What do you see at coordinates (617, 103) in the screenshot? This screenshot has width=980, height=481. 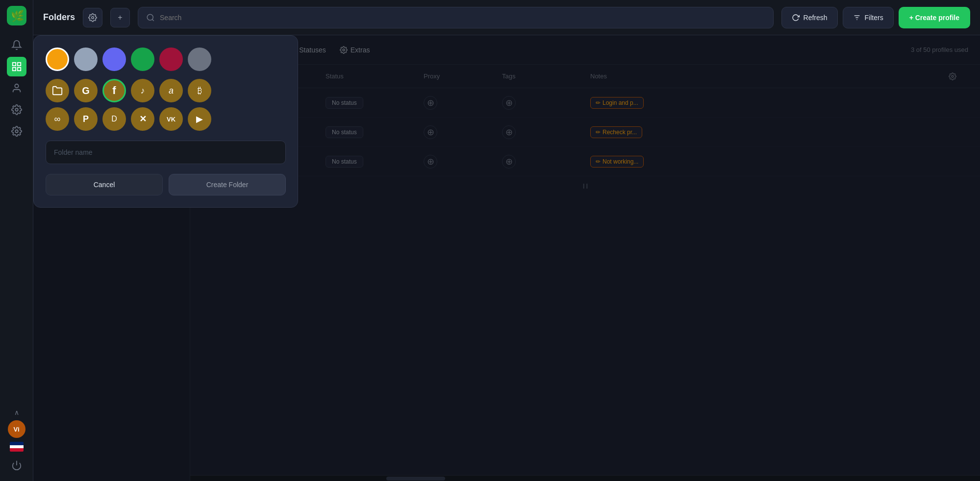 I see `note-button: ✏ Login and p...` at bounding box center [617, 103].